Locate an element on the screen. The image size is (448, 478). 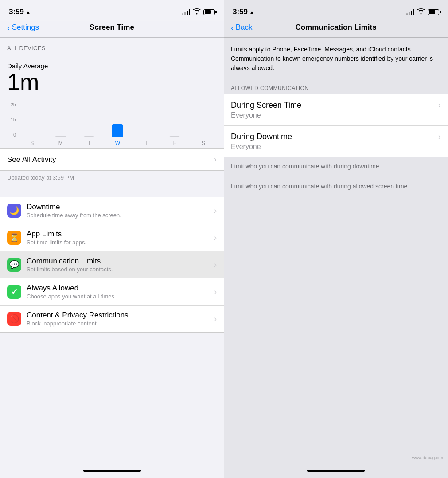
right-home-indicator is located at coordinates (336, 470).